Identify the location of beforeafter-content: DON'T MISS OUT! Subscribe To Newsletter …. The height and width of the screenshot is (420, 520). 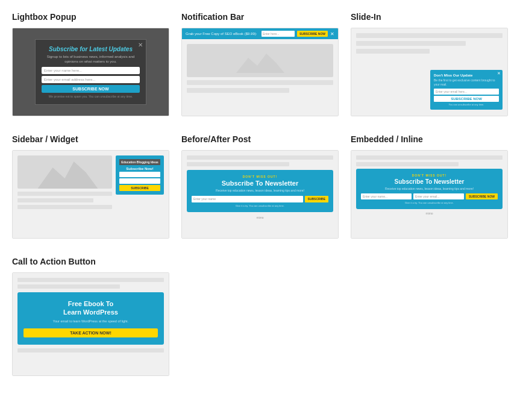
(260, 194).